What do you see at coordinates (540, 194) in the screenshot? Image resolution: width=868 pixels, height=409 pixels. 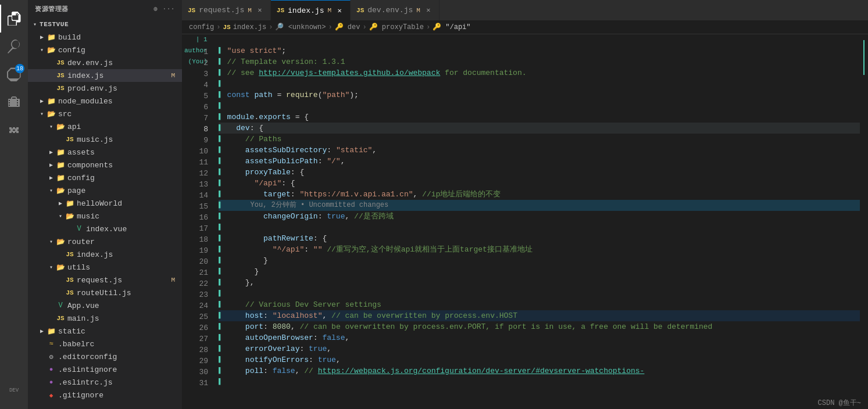 I see `code-line-14: ▌ target: "https://m1.v.api.aa1.cn", //i…` at bounding box center [540, 194].